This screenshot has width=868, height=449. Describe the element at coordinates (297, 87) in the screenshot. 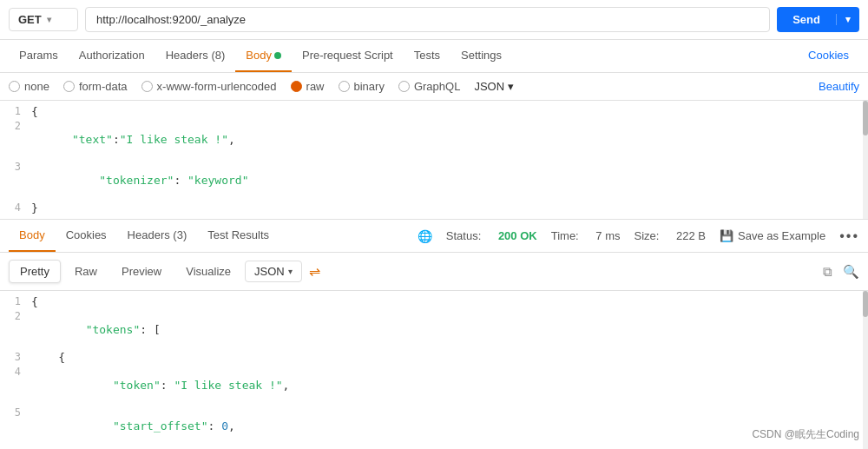

I see `radio-raw-dot` at that location.